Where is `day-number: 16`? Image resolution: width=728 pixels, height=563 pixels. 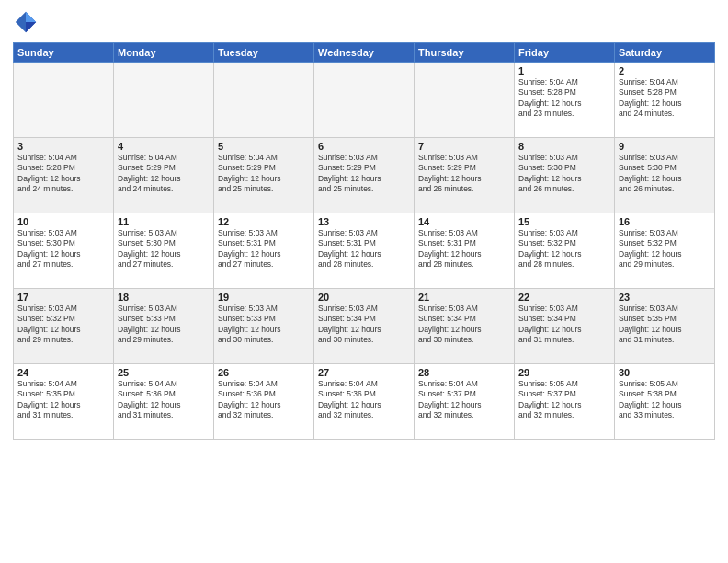 day-number: 16 is located at coordinates (665, 222).